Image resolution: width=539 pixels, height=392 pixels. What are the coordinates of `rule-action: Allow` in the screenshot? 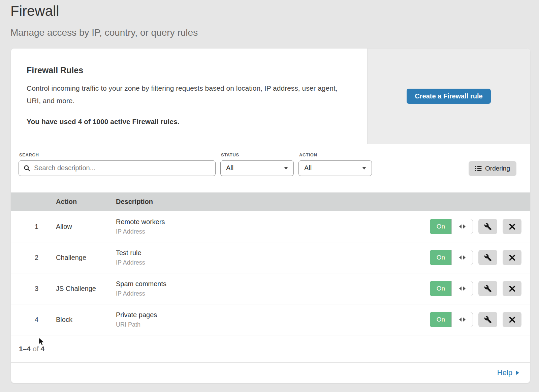 It's located at (86, 227).